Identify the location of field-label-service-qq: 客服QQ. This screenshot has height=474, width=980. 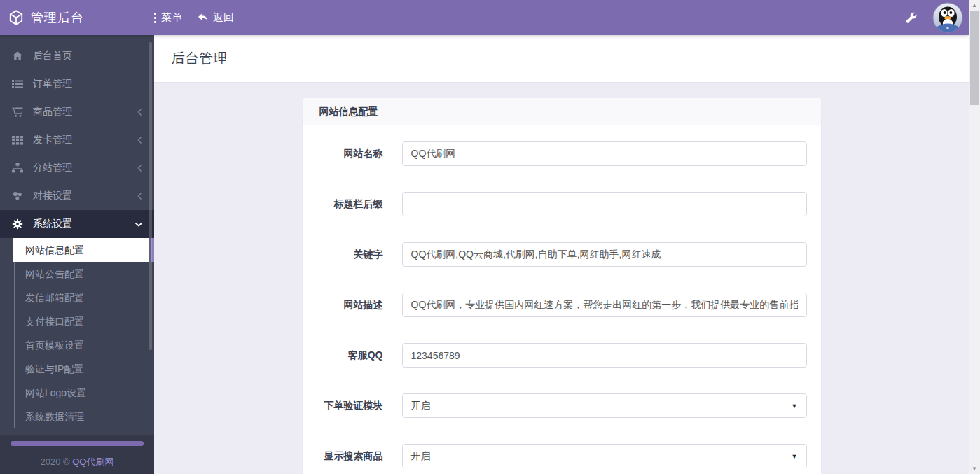
(343, 356).